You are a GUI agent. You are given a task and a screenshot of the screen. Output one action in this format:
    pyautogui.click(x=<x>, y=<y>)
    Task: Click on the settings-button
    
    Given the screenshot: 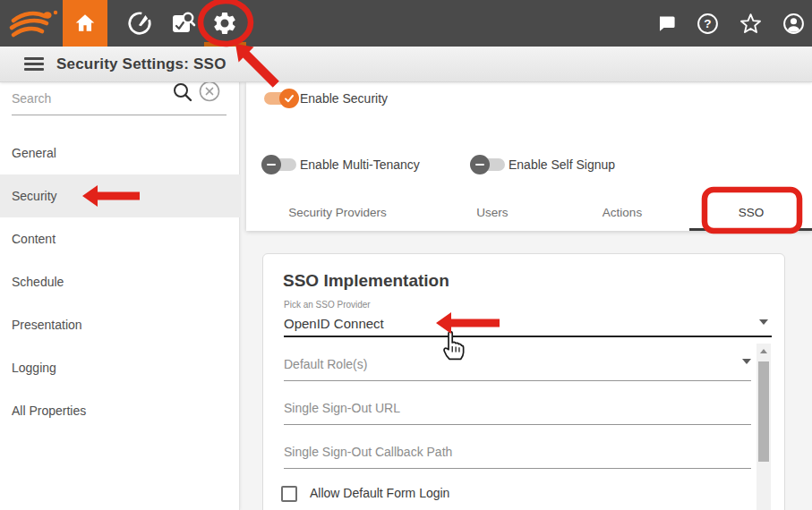 What is the action you would take?
    pyautogui.click(x=225, y=23)
    